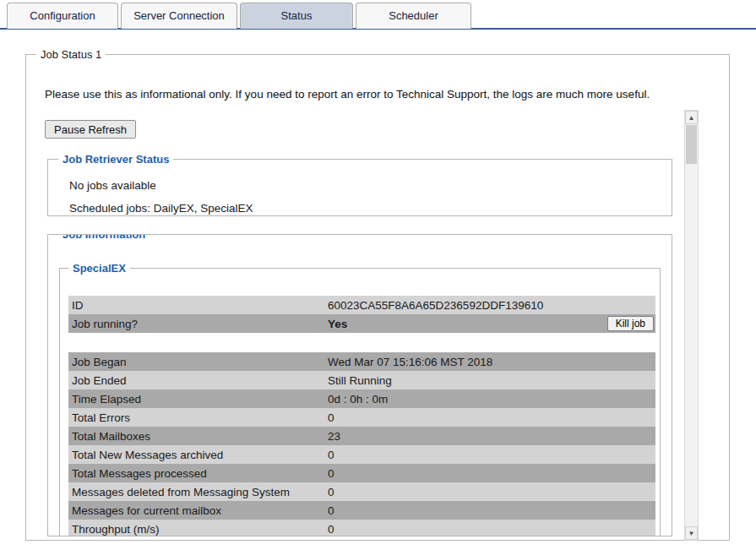 This screenshot has width=756, height=550. What do you see at coordinates (198, 417) in the screenshot?
I see `row-label: Total Errors` at bounding box center [198, 417].